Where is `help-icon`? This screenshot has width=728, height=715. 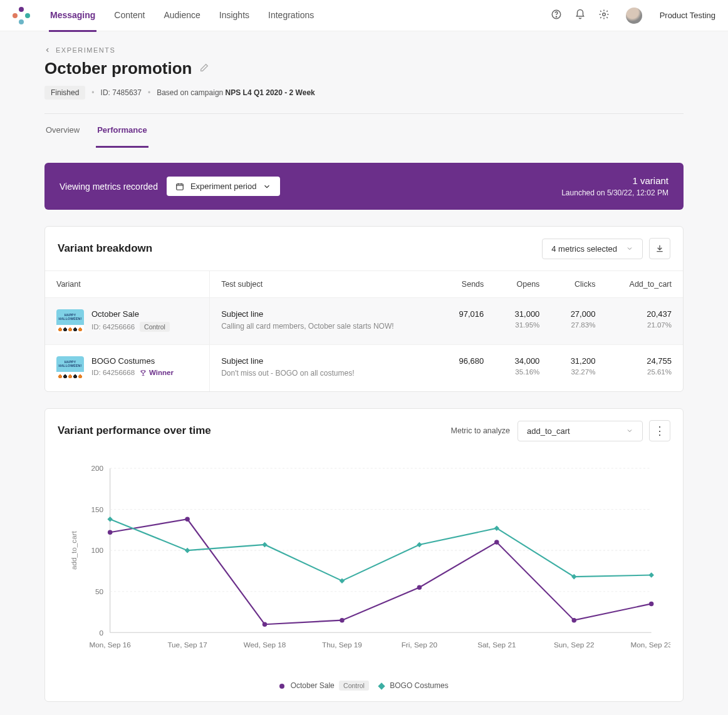 help-icon is located at coordinates (556, 15).